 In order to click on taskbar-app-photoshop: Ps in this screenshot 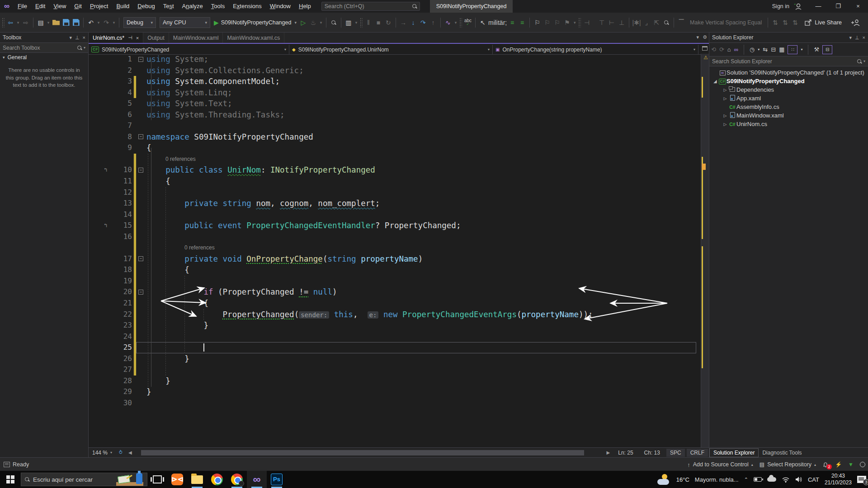, I will do `click(277, 479)`.